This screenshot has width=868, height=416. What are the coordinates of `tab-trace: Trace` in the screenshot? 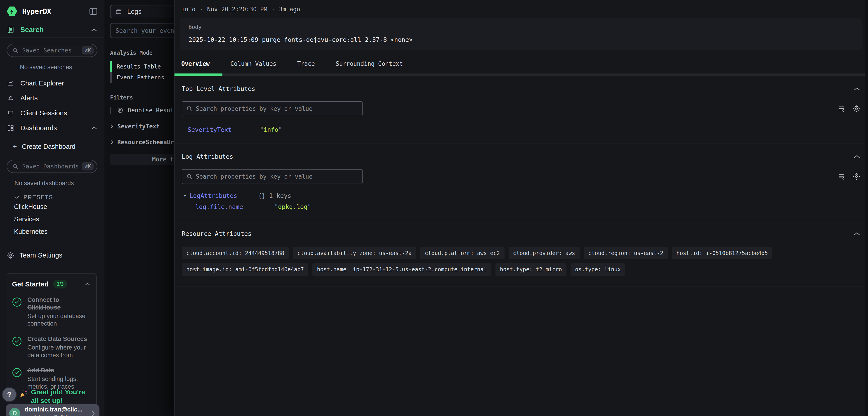 It's located at (306, 67).